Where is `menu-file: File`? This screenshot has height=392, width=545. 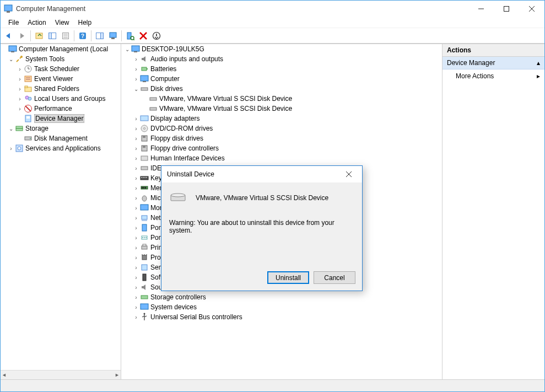
menu-file: File is located at coordinates (13, 23).